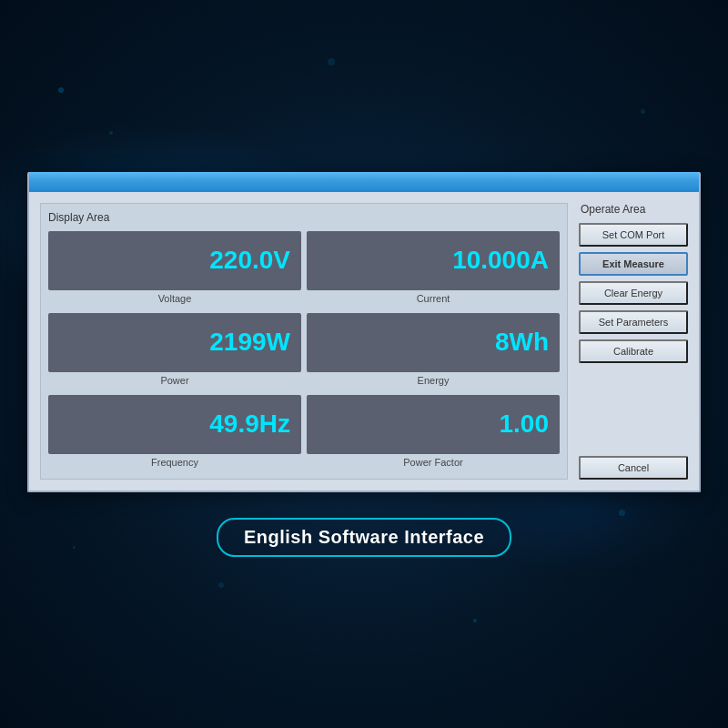  I want to click on metric-cell-power-factor: 1.00 Power Factor, so click(433, 433).